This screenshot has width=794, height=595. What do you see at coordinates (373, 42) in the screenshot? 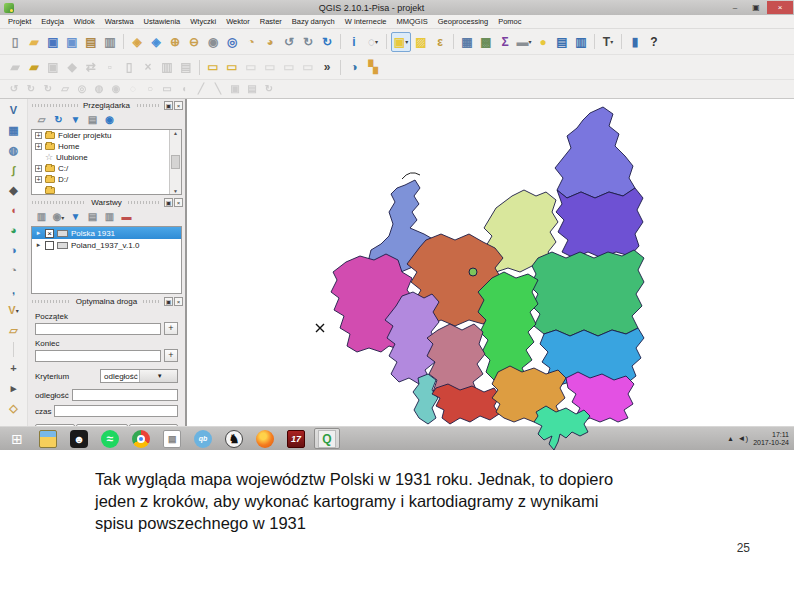
I see `run-feature-action-button: ◌▾` at bounding box center [373, 42].